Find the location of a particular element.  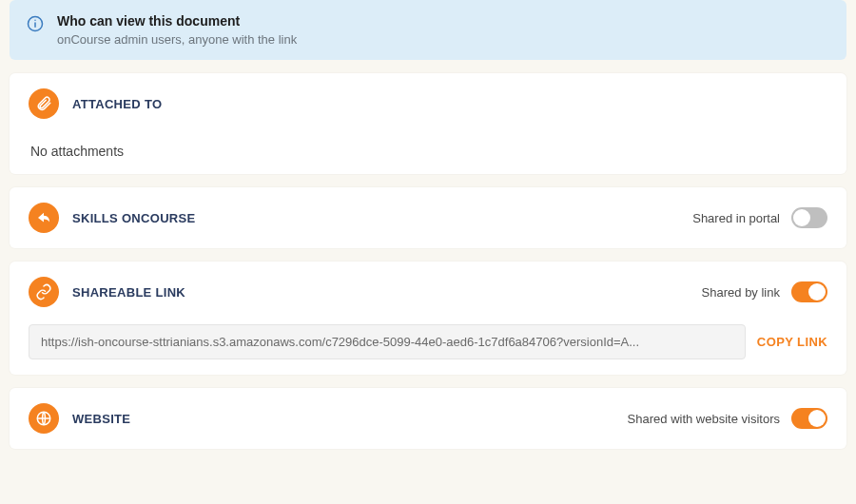

attached-body: No attachments is located at coordinates (429, 151).